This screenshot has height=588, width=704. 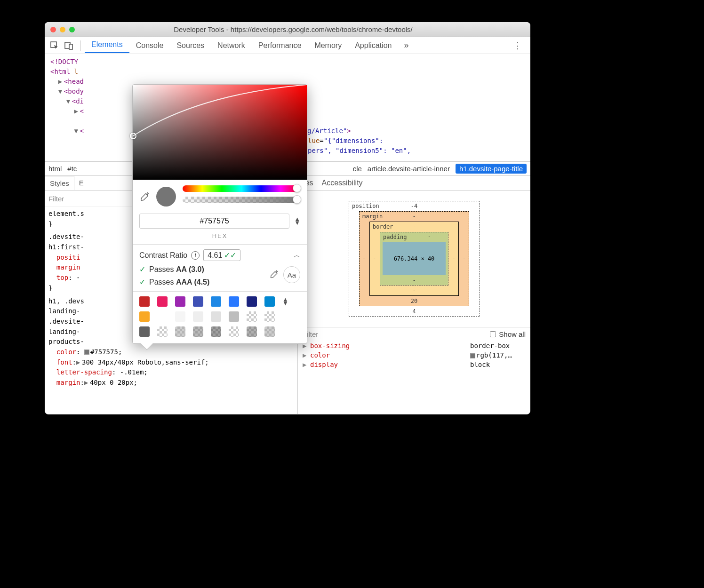 What do you see at coordinates (280, 46) in the screenshot?
I see `tab-performance: Performance` at bounding box center [280, 46].